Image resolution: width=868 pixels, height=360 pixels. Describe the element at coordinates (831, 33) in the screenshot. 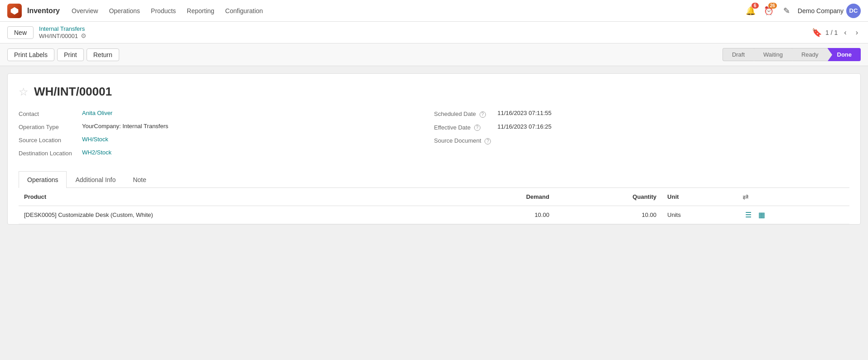

I see `pagination-display: 1 / 1` at that location.